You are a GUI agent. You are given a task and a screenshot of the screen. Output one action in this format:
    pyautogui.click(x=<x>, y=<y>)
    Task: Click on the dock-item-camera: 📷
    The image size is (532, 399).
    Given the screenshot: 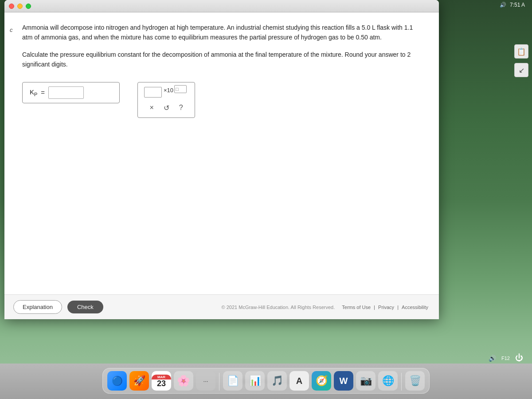 What is the action you would take?
    pyautogui.click(x=366, y=381)
    